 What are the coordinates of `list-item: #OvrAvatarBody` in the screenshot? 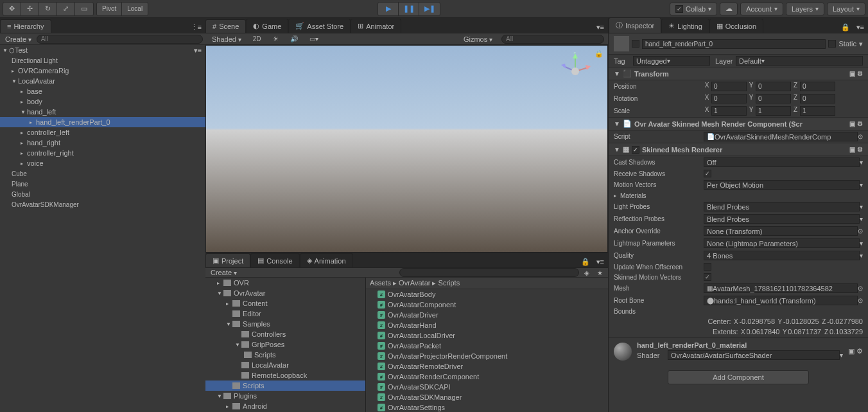 It's located at (487, 294).